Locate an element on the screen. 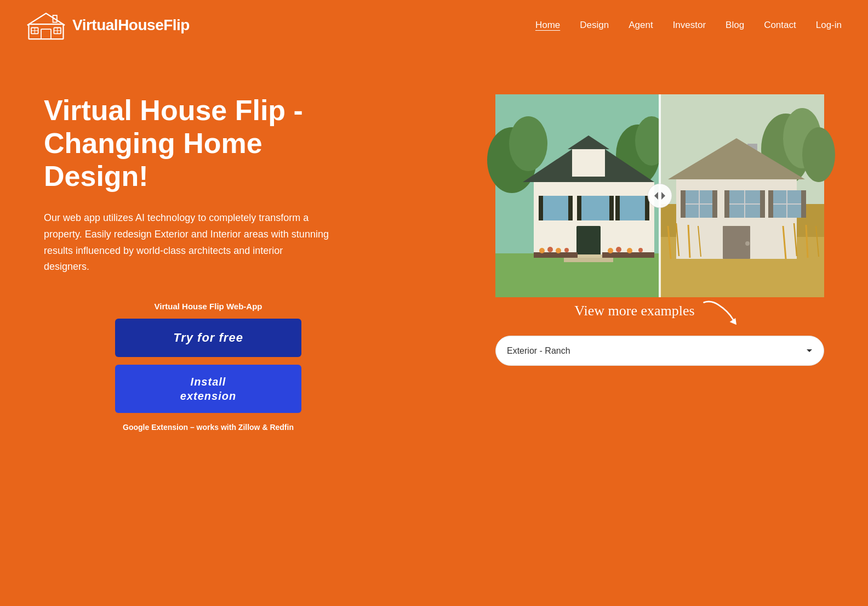  install-line1: Install is located at coordinates (208, 382).